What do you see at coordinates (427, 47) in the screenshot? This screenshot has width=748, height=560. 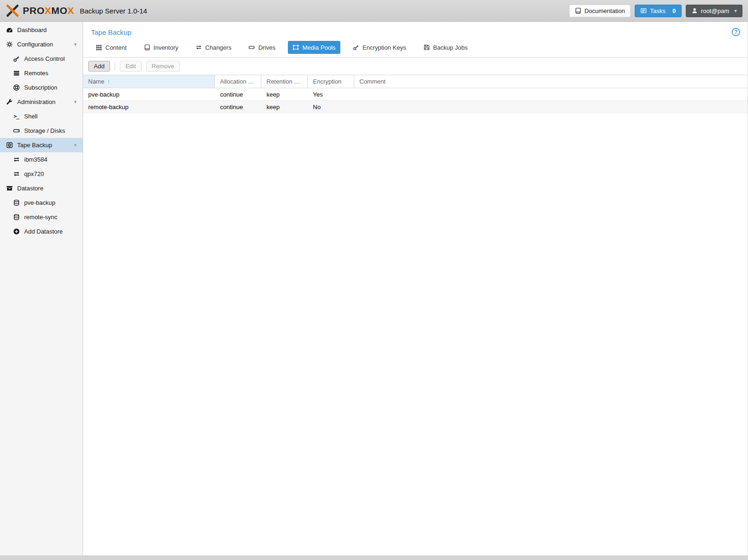 I see `floppy-icon` at bounding box center [427, 47].